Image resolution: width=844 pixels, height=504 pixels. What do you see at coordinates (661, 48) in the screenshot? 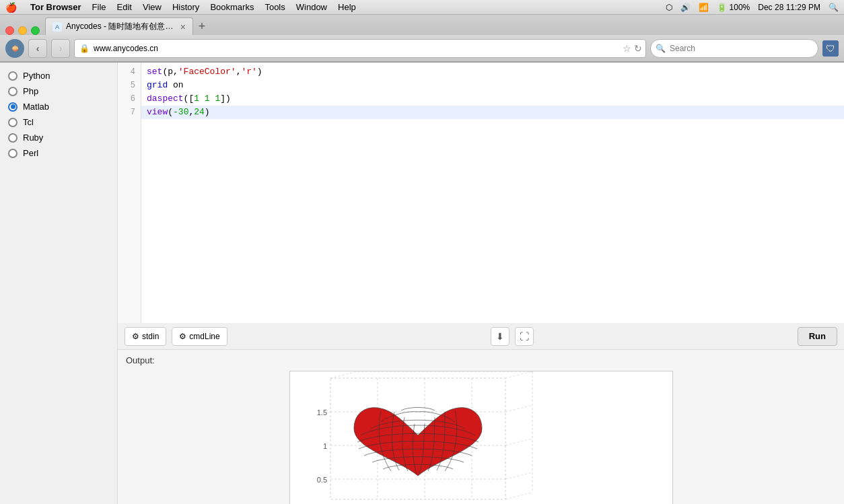
I see `search-icon: 🔍` at bounding box center [661, 48].